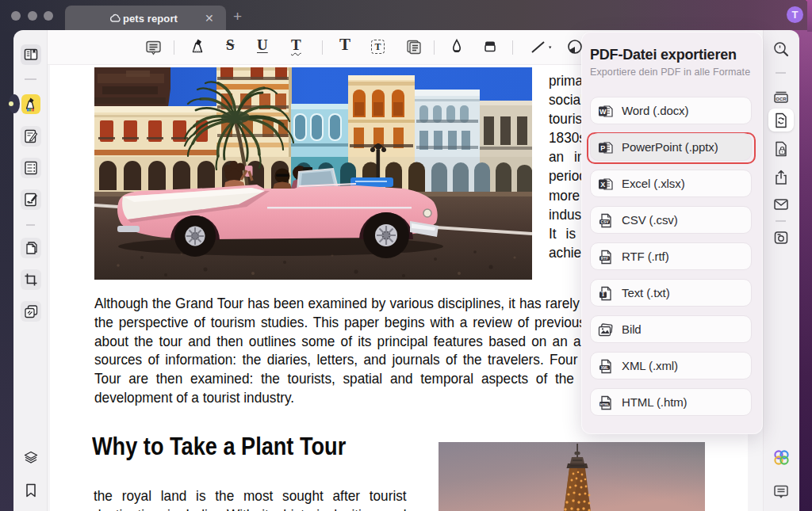 This screenshot has width=812, height=511. What do you see at coordinates (605, 368) in the screenshot?
I see `svg-text: XML` at bounding box center [605, 368].